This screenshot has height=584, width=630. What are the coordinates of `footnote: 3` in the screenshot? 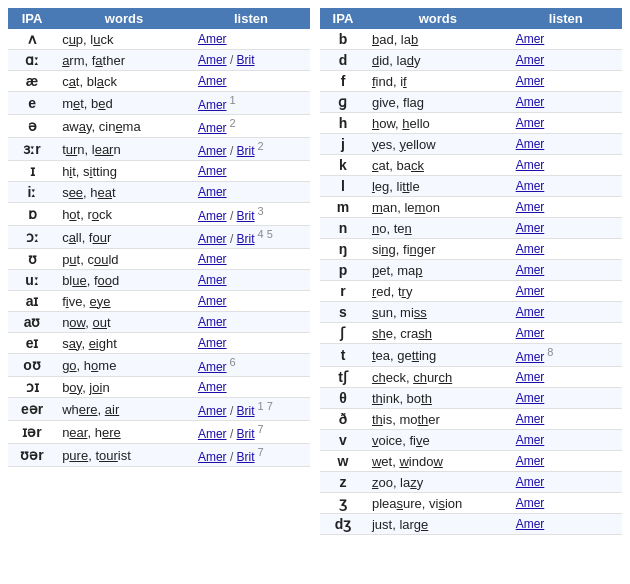 It's located at (261, 211).